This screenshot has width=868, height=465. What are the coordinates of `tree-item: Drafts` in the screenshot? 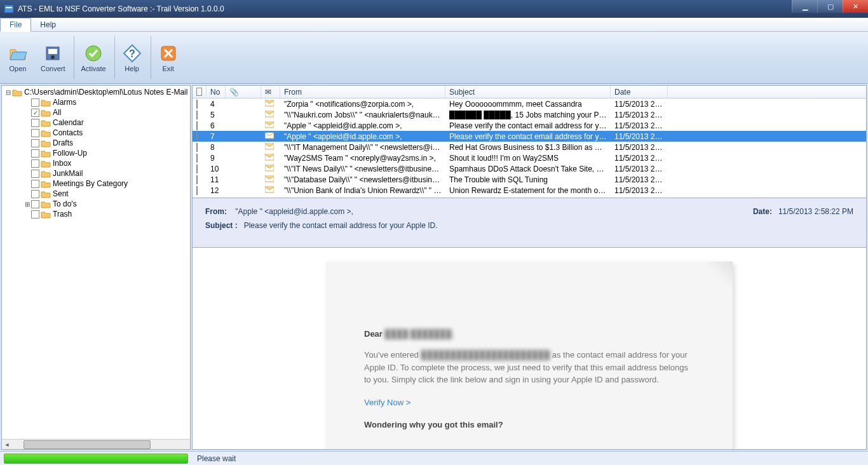 It's located at (97, 143).